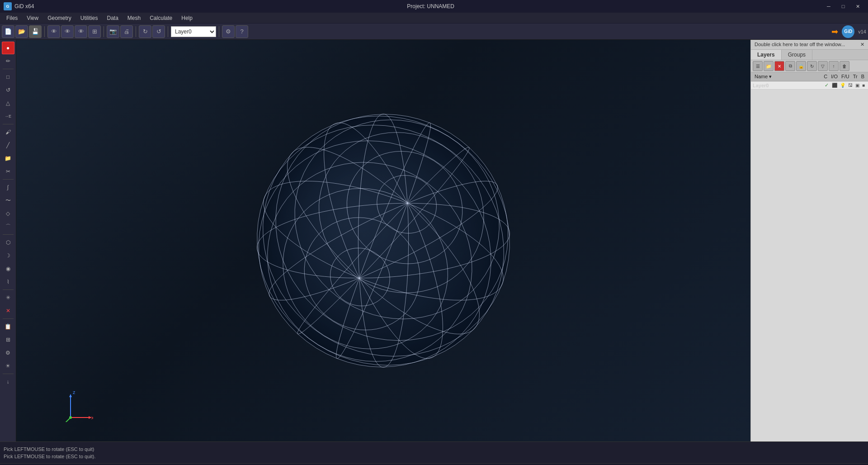  I want to click on lock-layer-button: 🔒, so click(801, 66).